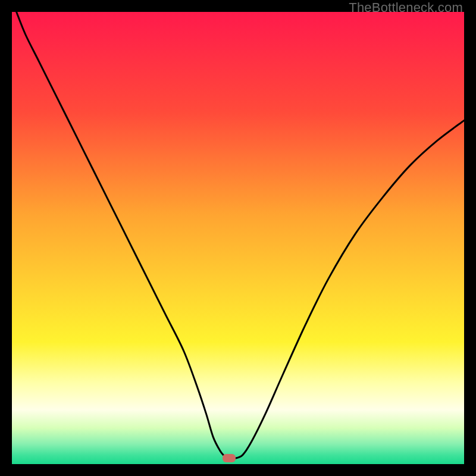 Image resolution: width=476 pixels, height=476 pixels. I want to click on optimal-point-marker, so click(229, 458).